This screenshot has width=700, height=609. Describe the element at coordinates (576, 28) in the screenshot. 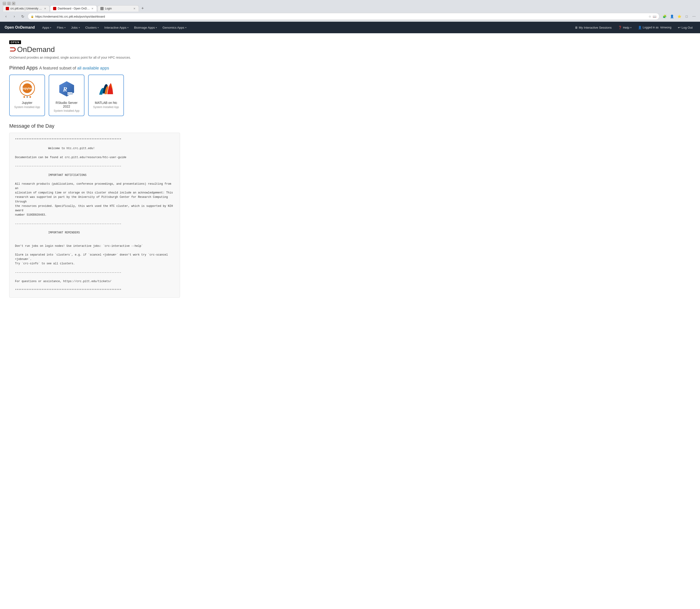

I see `my-sessions-icon: 🖥` at that location.